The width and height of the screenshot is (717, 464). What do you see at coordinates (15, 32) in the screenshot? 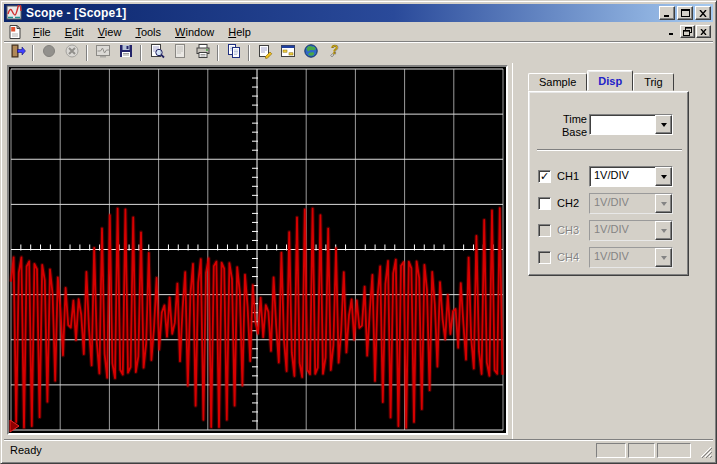
I see `document-icon` at bounding box center [15, 32].